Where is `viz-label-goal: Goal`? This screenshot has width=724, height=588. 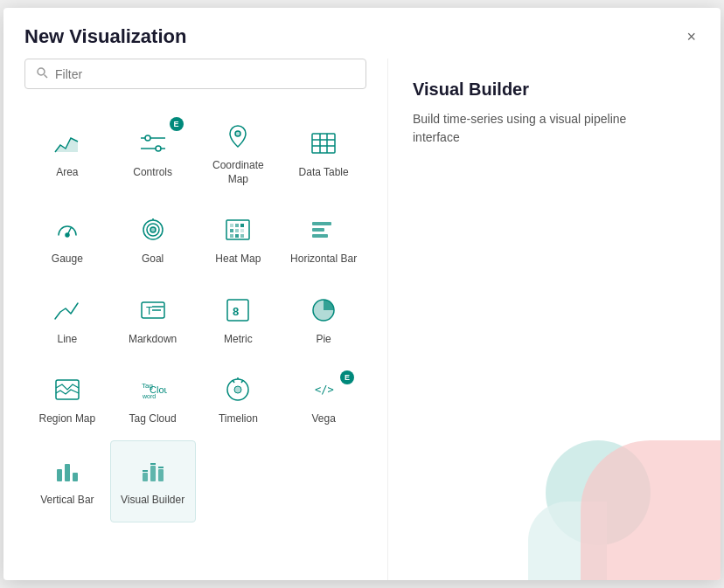
viz-label-goal: Goal is located at coordinates (152, 259).